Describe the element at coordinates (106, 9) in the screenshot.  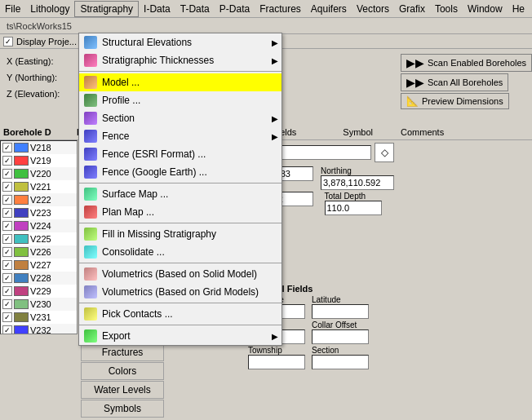
I see `menu-stratigraphy: Stratigraphy` at that location.